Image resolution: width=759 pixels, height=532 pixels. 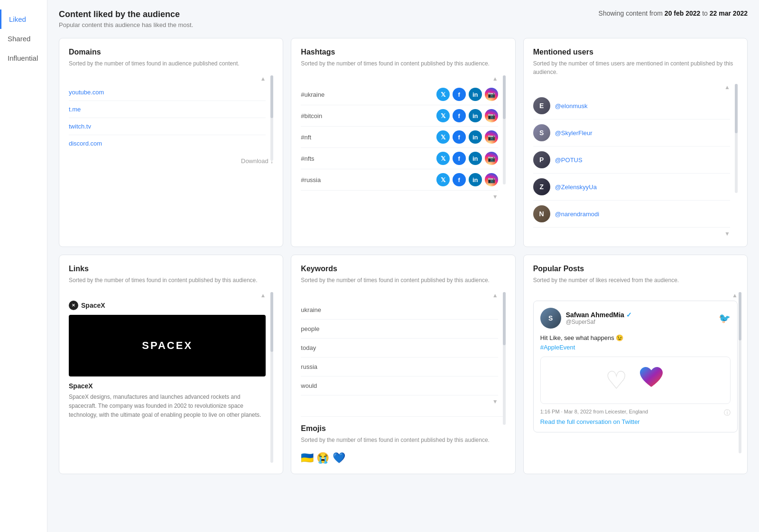 What do you see at coordinates (632, 214) in the screenshot?
I see `mentioned-user-item: N @narendramodi` at bounding box center [632, 214].